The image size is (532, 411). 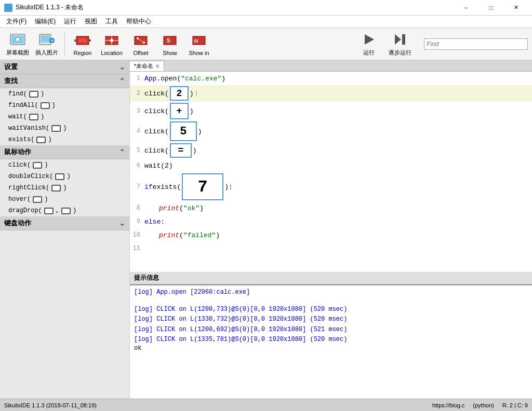 I want to click on sidebar-wait: wait( ), so click(x=64, y=117).